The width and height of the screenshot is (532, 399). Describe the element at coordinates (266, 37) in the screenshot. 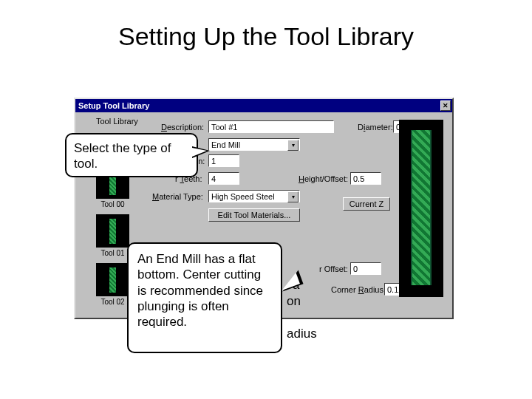

I see `page-title: Setting Up the Tool Library` at that location.